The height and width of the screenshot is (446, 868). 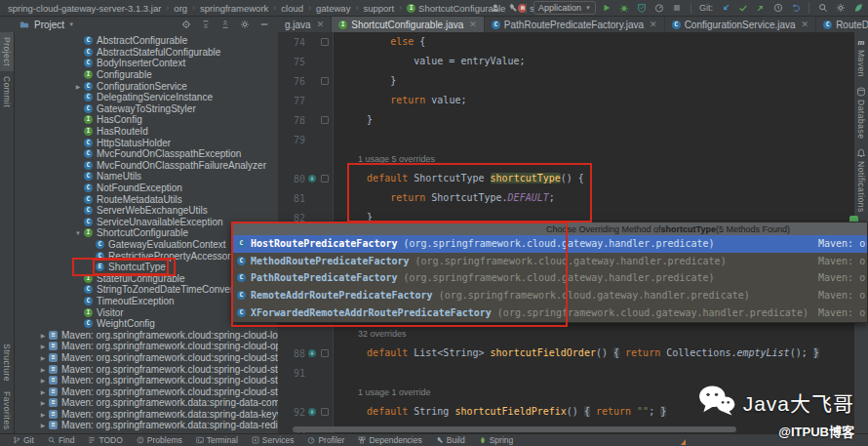 I want to click on tool-button-maven: mMaven, so click(x=861, y=57).